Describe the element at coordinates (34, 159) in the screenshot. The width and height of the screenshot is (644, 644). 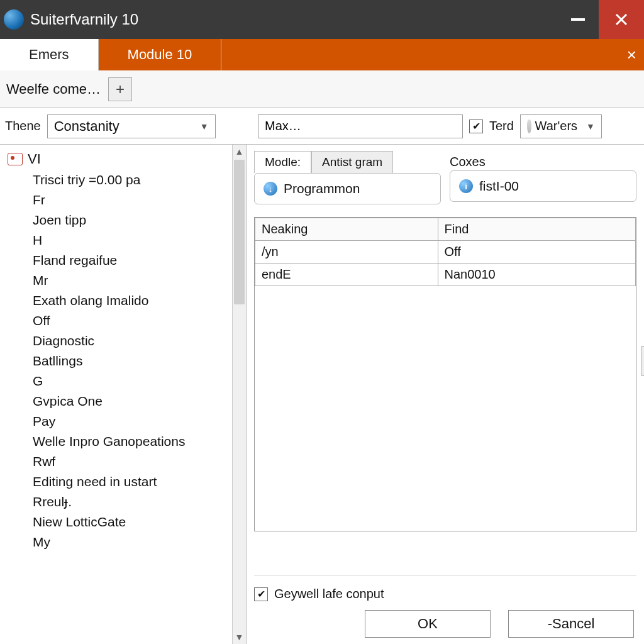
I see `tree-root-label: VI` at that location.